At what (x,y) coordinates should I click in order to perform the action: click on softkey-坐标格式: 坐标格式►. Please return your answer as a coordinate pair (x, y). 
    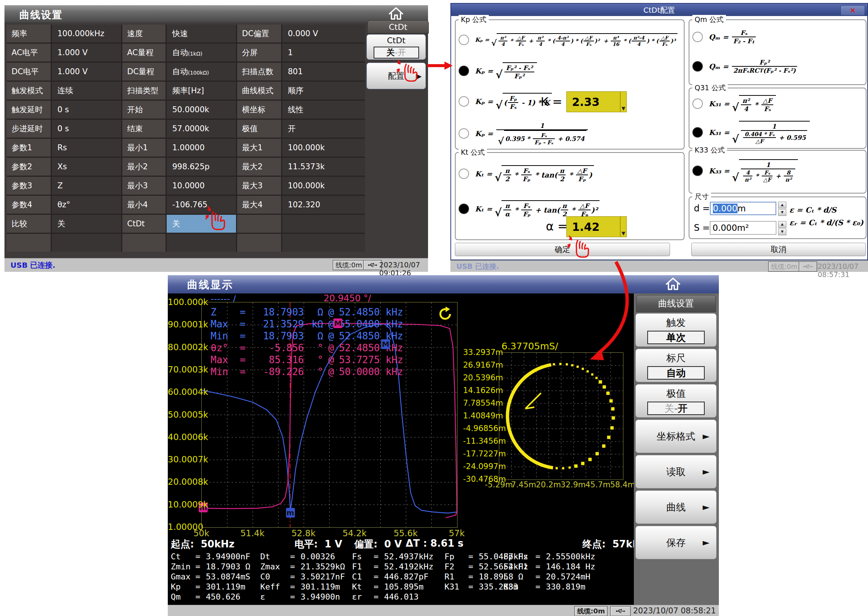
    Looking at the image, I should click on (676, 436).